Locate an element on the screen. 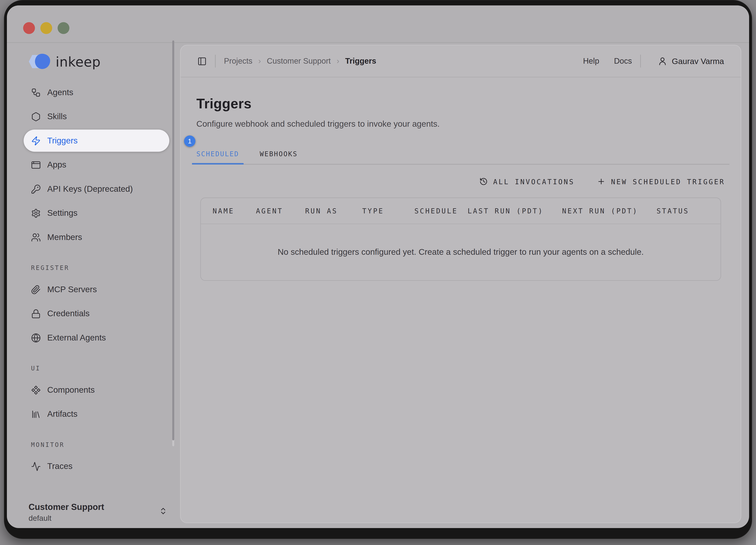 This screenshot has width=756, height=545. component-icon is located at coordinates (36, 390).